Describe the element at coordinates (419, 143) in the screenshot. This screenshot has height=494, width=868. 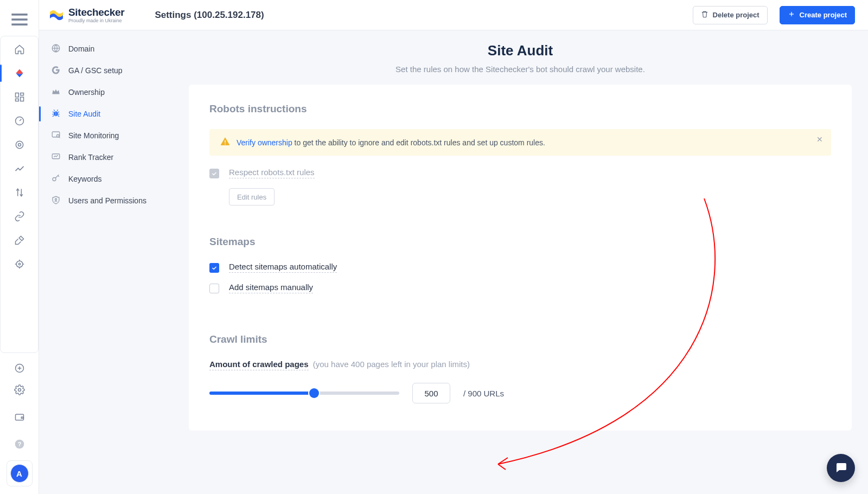
I see `alert-rest: to get the ability to ignore and edit ro…` at that location.